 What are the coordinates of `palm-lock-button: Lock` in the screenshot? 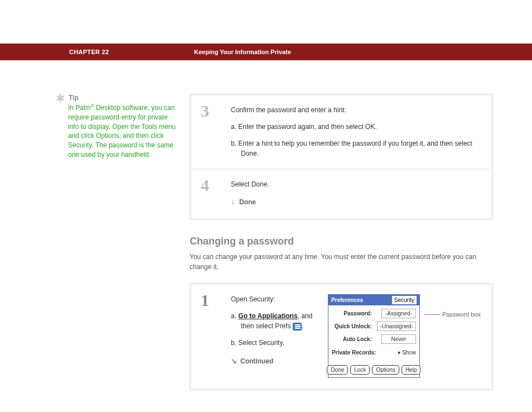 It's located at (360, 370).